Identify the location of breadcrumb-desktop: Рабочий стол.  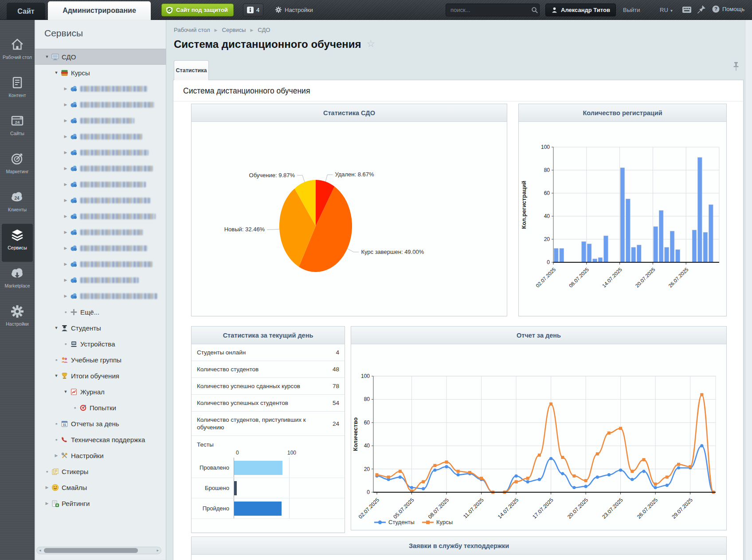
(192, 30).